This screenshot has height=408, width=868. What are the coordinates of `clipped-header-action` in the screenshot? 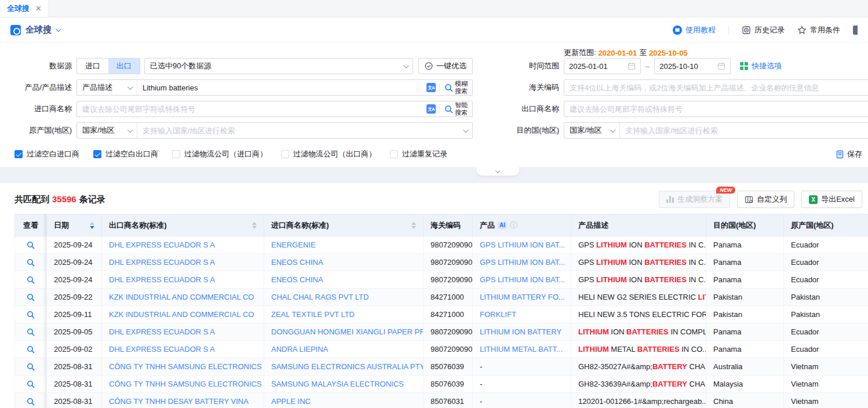 It's located at (855, 30).